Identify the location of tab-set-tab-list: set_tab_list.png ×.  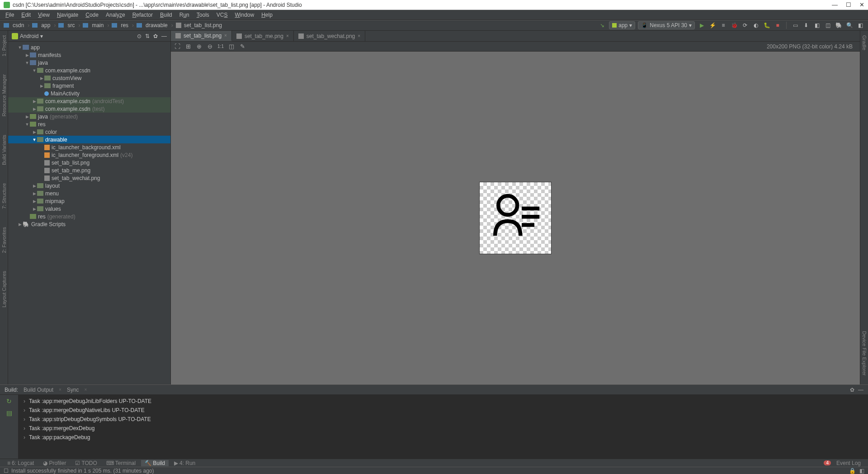
(202, 36).